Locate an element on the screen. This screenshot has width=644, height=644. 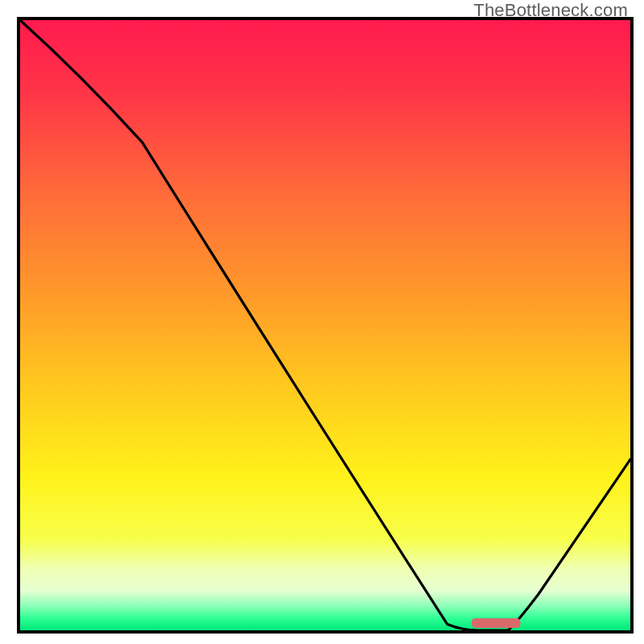
optimal-zone-marker is located at coordinates (496, 623).